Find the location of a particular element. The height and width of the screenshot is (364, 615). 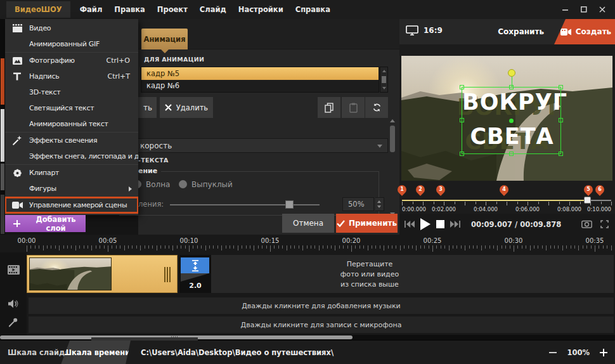

spinner-down-icon is located at coordinates (379, 207).